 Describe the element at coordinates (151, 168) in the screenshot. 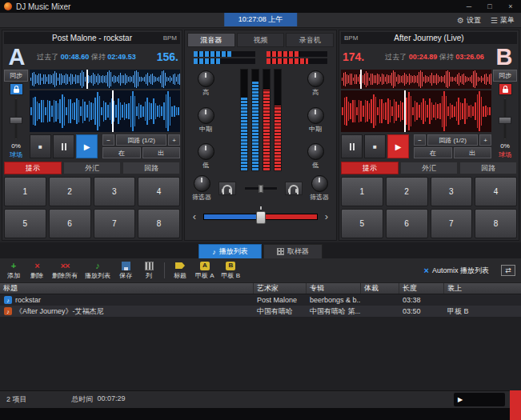

I see `deck-a-tab-loop: 回路` at that location.